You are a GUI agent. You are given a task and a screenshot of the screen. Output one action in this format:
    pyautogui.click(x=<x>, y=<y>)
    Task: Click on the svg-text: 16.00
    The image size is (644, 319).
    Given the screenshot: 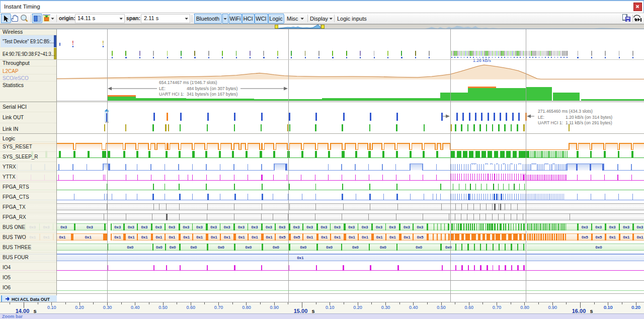 What is the action you would take?
    pyautogui.click(x=579, y=311)
    